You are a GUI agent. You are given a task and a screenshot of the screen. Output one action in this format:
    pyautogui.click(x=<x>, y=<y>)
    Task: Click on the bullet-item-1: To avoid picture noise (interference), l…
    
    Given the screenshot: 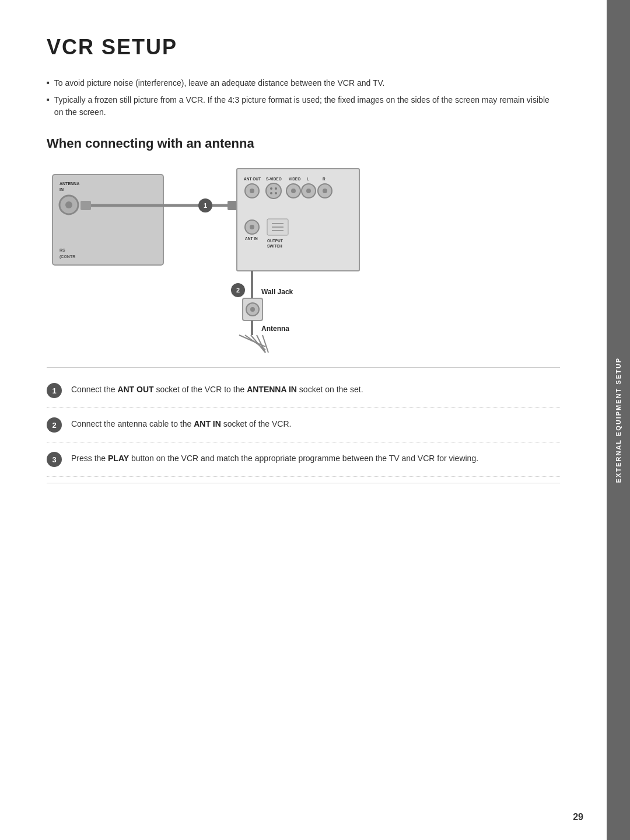 What is the action you would take?
    pyautogui.click(x=303, y=83)
    